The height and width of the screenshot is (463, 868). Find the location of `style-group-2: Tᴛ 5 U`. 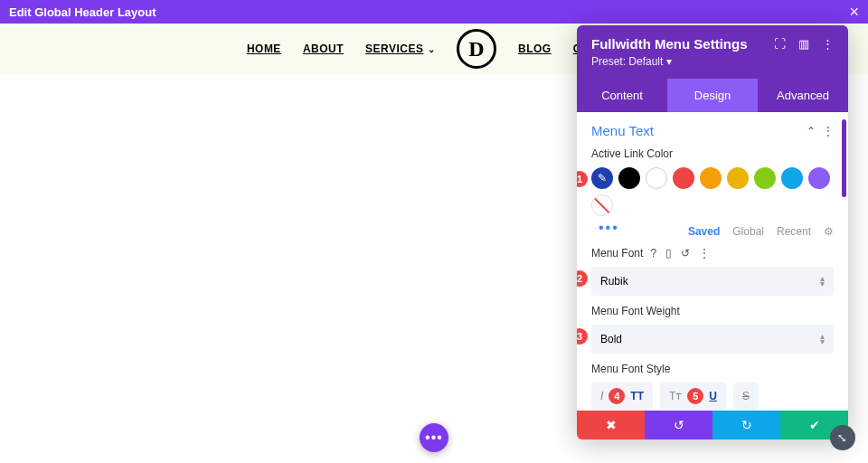

style-group-2: Tᴛ 5 U is located at coordinates (693, 396).